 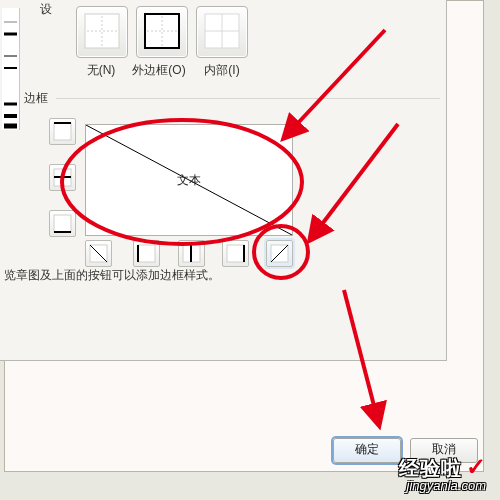 What do you see at coordinates (430, 468) in the screenshot?
I see `watermark-brand: 经验啦` at bounding box center [430, 468].